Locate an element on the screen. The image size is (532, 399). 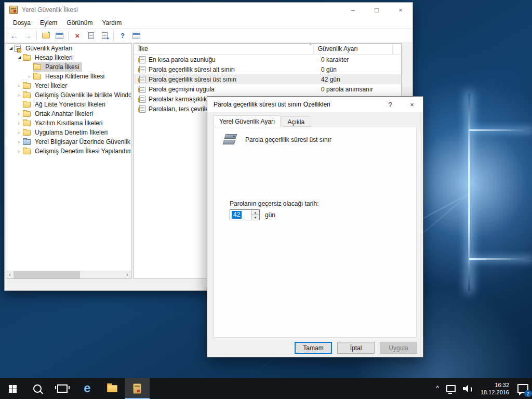
notification-badge: 2 is located at coordinates (528, 394).